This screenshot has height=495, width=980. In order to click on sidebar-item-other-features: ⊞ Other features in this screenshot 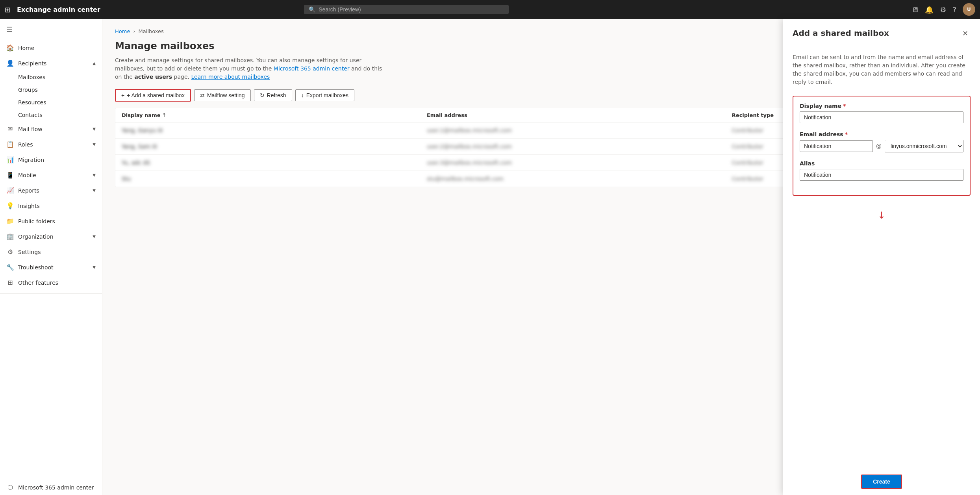, I will do `click(51, 283)`.